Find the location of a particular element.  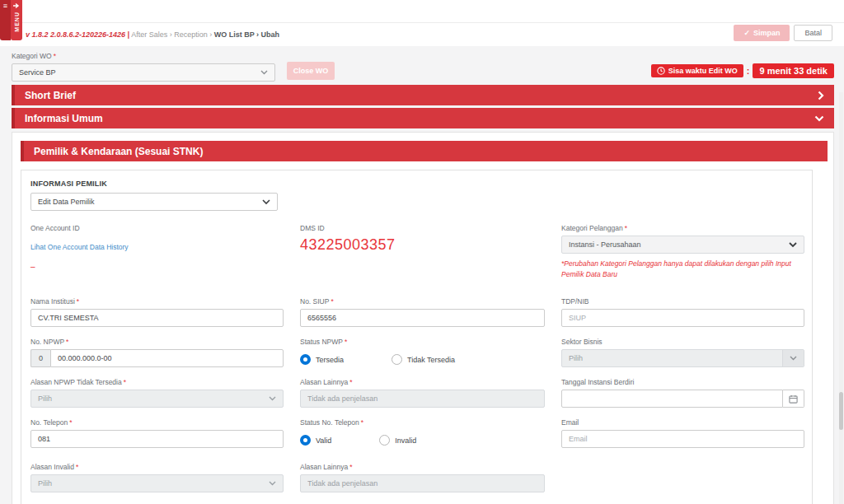

sektor-bisnis-cell: Sektor Bisnis Pilih is located at coordinates (682, 352).